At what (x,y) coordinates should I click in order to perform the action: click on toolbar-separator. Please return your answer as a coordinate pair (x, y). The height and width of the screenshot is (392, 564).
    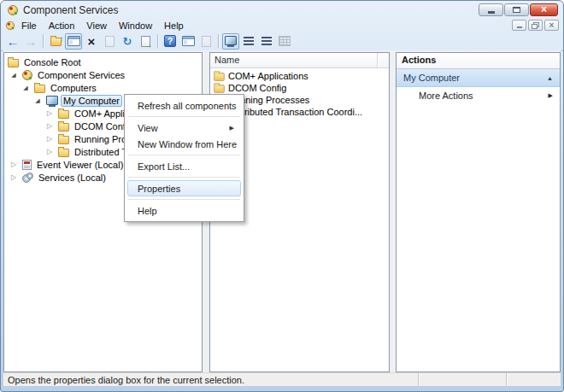
    Looking at the image, I should click on (43, 41).